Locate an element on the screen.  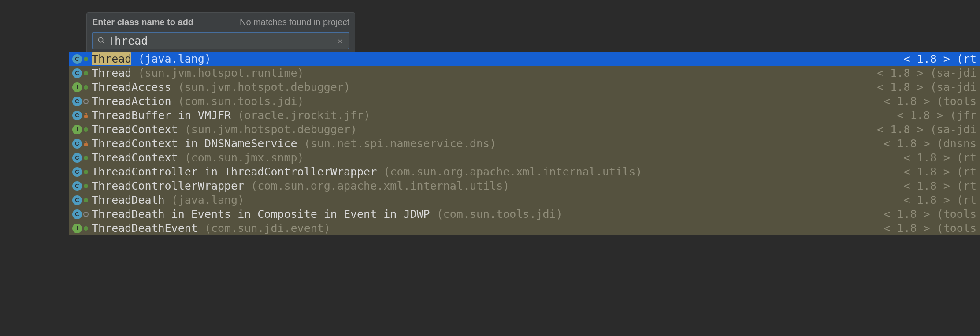
result-row: ThreadDeath (java.lang)< 1.8 > (rt is located at coordinates (524, 200).